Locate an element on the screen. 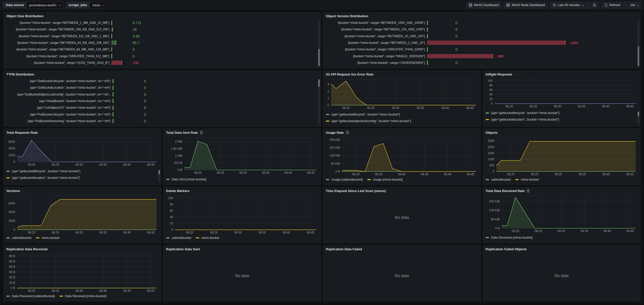 The image size is (644, 305). panel-title: Versions is located at coordinates (83, 191).